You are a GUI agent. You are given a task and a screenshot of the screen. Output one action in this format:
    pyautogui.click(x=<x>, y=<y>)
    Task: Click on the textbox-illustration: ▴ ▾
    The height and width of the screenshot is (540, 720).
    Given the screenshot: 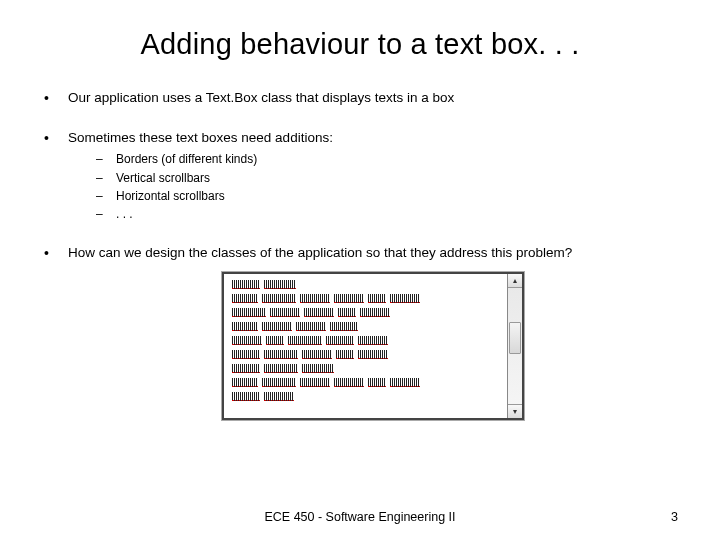 What is the action you would take?
    pyautogui.click(x=373, y=346)
    